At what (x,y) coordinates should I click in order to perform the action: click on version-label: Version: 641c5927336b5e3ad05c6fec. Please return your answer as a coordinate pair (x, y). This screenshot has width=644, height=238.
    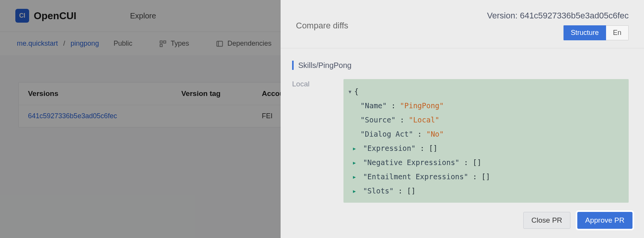
    Looking at the image, I should click on (558, 16).